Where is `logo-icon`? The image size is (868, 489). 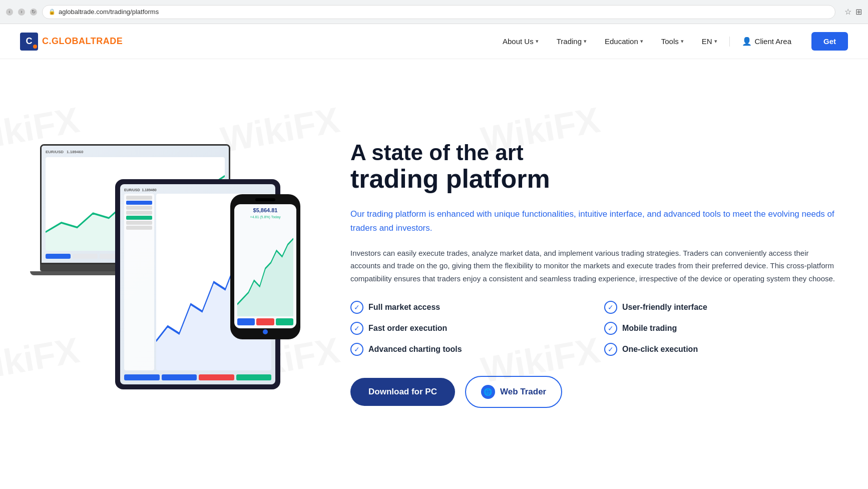
logo-icon is located at coordinates (29, 42).